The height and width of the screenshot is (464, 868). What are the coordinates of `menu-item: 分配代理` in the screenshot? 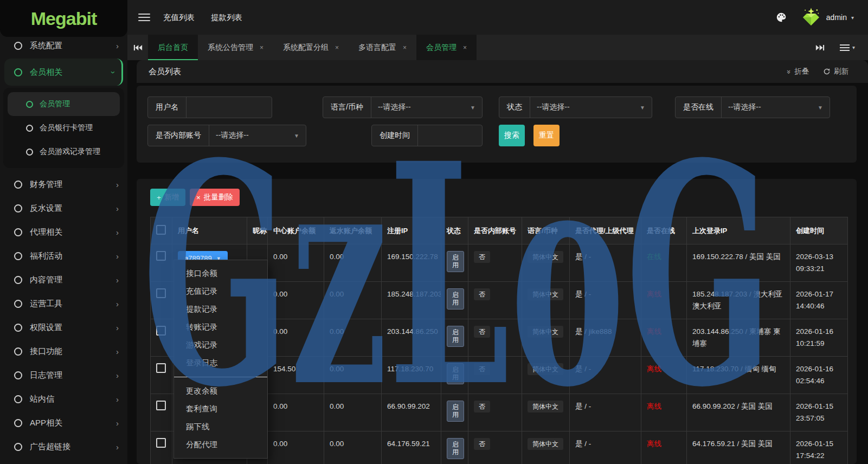 It's located at (221, 444).